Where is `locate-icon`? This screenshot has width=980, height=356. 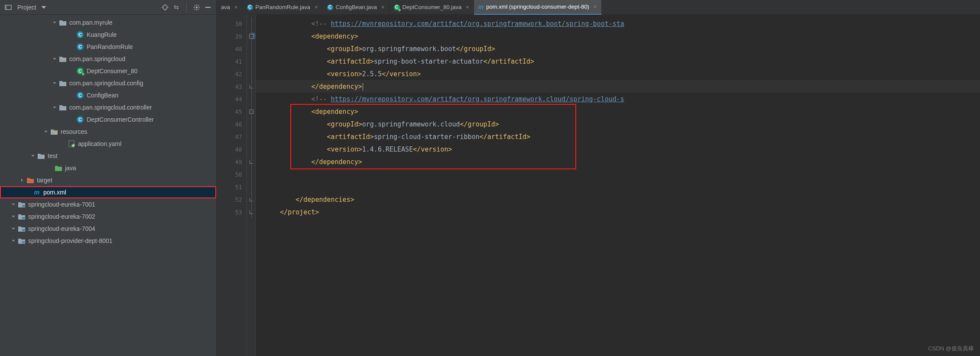 locate-icon is located at coordinates (165, 7).